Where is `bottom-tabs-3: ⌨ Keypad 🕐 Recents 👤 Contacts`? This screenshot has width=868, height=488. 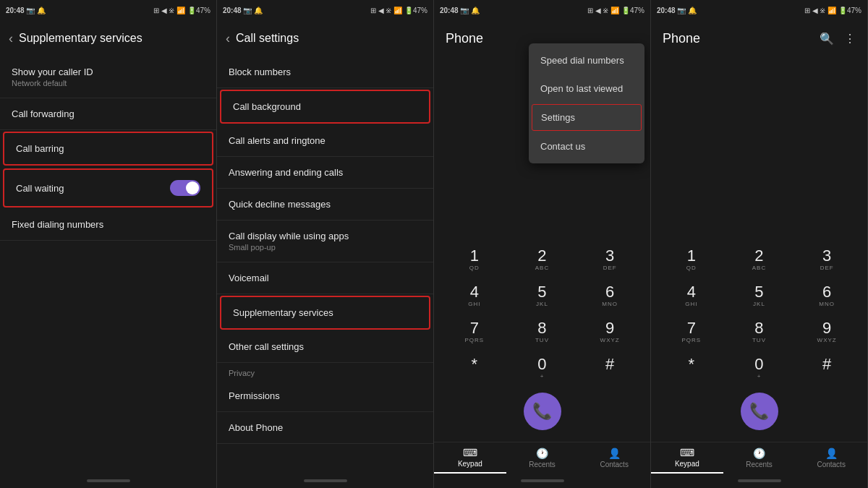
bottom-tabs-3: ⌨ Keypad 🕐 Recents 👤 Contacts is located at coordinates (542, 458).